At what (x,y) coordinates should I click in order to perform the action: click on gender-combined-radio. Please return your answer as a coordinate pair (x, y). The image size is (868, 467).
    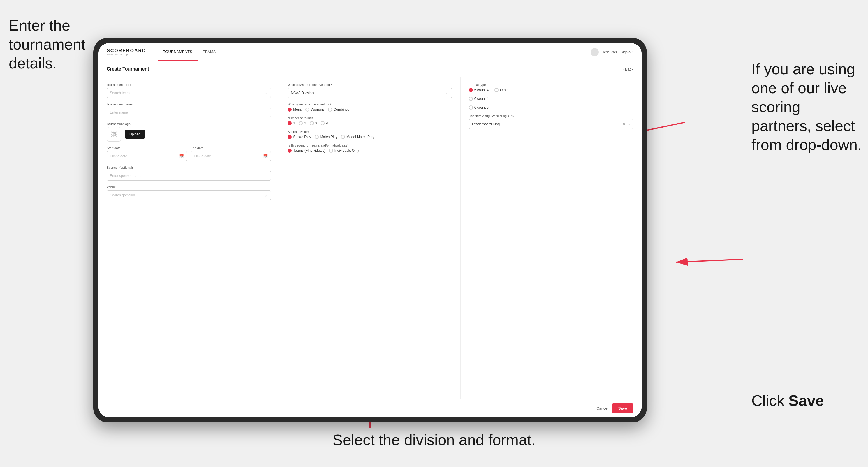
    Looking at the image, I should click on (330, 110).